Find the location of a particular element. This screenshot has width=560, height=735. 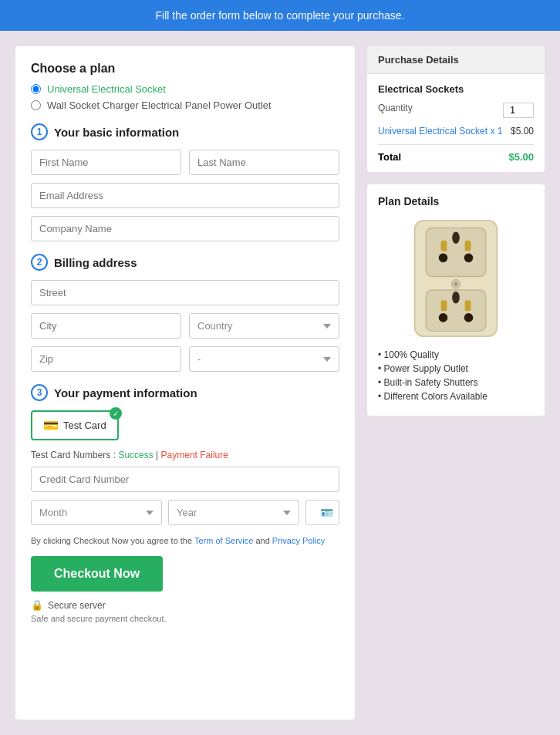

card-label: Test Card is located at coordinates (85, 426).